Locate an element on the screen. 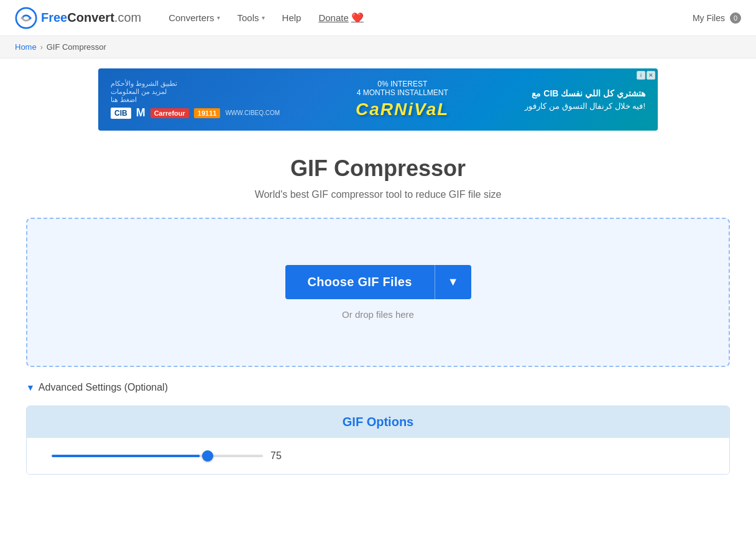 This screenshot has width=756, height=548. main-nav: Converters ▾ Tools ▾ Help Donate ❤️ is located at coordinates (426, 17).